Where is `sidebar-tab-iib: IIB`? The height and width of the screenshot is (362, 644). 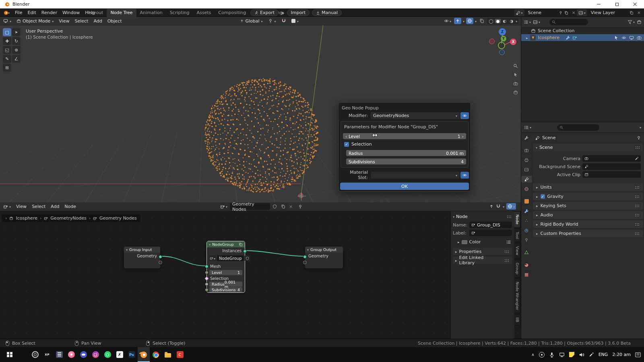 sidebar-tab-iib: IIB is located at coordinates (517, 320).